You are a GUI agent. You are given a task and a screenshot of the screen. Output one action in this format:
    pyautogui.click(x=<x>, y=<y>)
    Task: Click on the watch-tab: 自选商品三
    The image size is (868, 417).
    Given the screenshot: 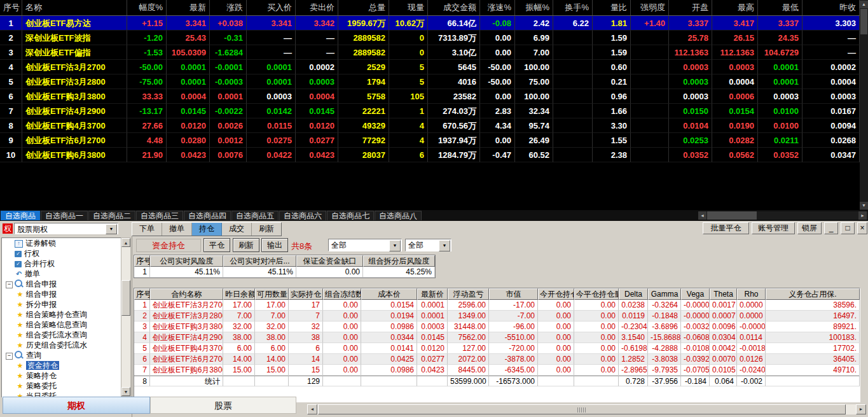 What is the action you would take?
    pyautogui.click(x=160, y=215)
    